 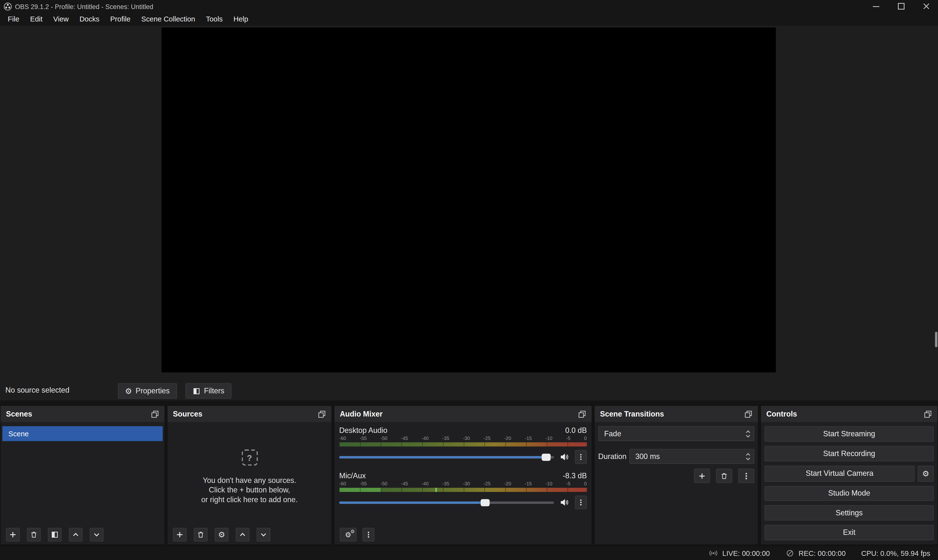 I want to click on transition-actions, so click(x=724, y=476).